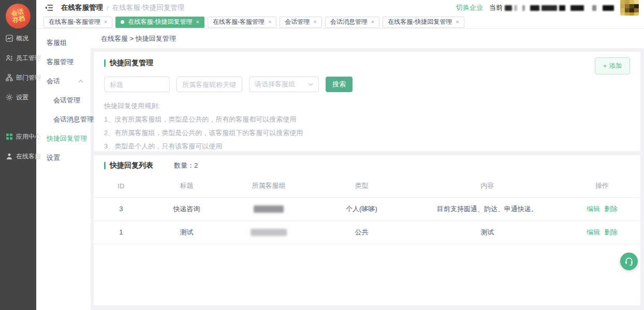 This screenshot has height=310, width=644. What do you see at coordinates (367, 84) in the screenshot?
I see `filter-row: 请选择客服组 搜索` at bounding box center [367, 84].